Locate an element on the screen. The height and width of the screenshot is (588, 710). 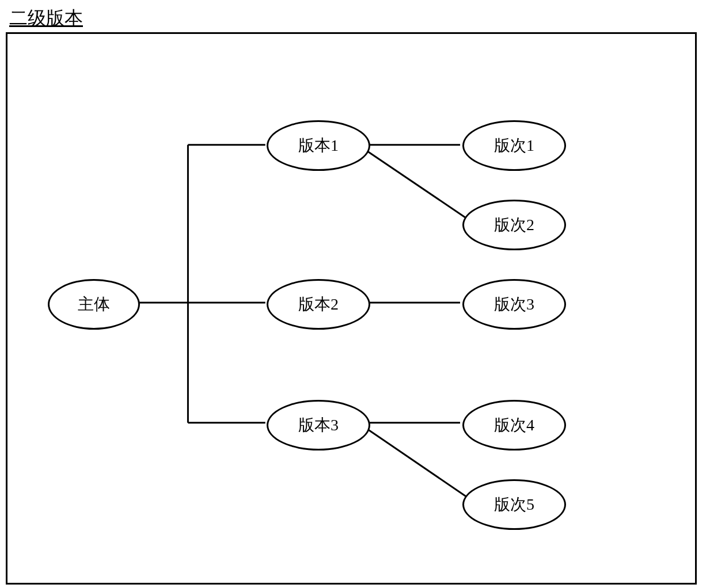
node-version-2: 版本2 is located at coordinates (318, 304).